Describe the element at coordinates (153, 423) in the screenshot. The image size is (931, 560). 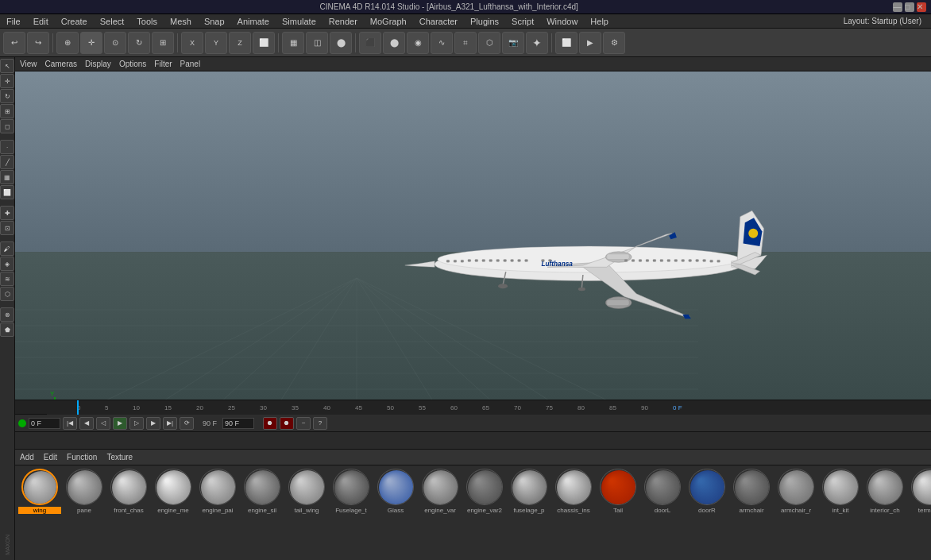
I see `next-frame-button: ▶` at that location.